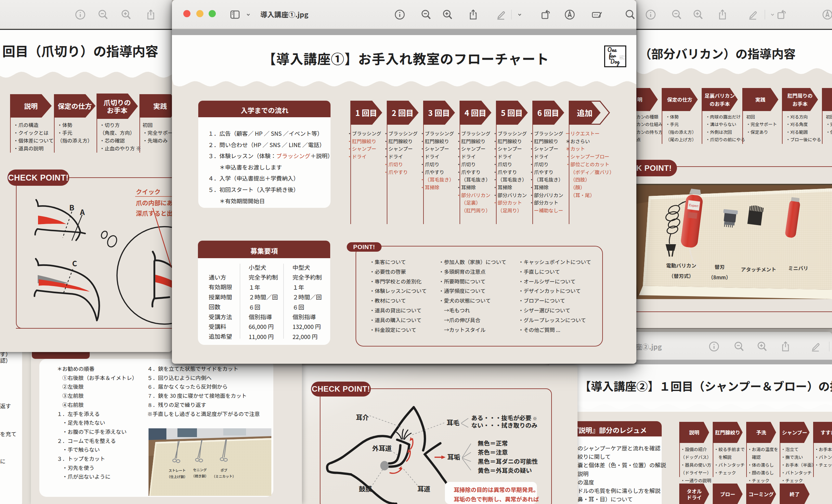  What do you see at coordinates (493, 443) in the screenshot?
I see `svg-text: 無色＝正常` at bounding box center [493, 443].